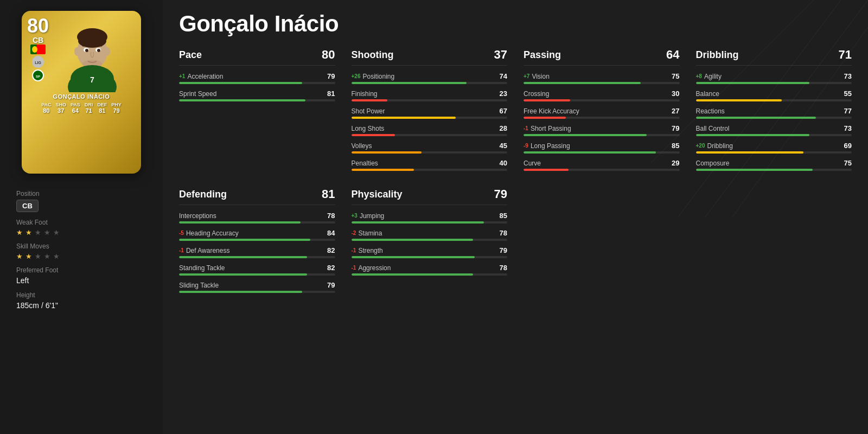 The image size is (868, 434). What do you see at coordinates (371, 268) in the screenshot?
I see `stat-name: -1Aggression` at bounding box center [371, 268].